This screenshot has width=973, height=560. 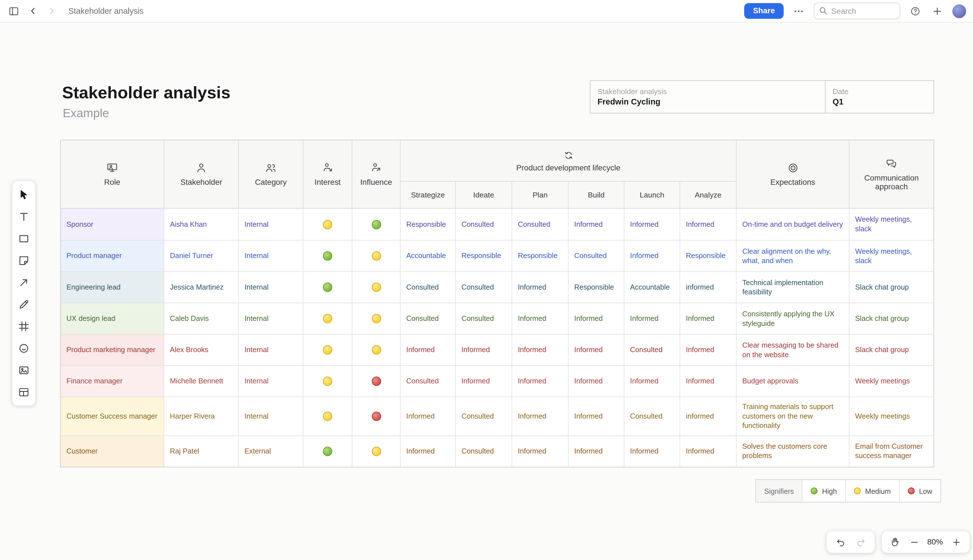 What do you see at coordinates (793, 451) in the screenshot?
I see `expectations-cell: Solves the customers core problems` at bounding box center [793, 451].